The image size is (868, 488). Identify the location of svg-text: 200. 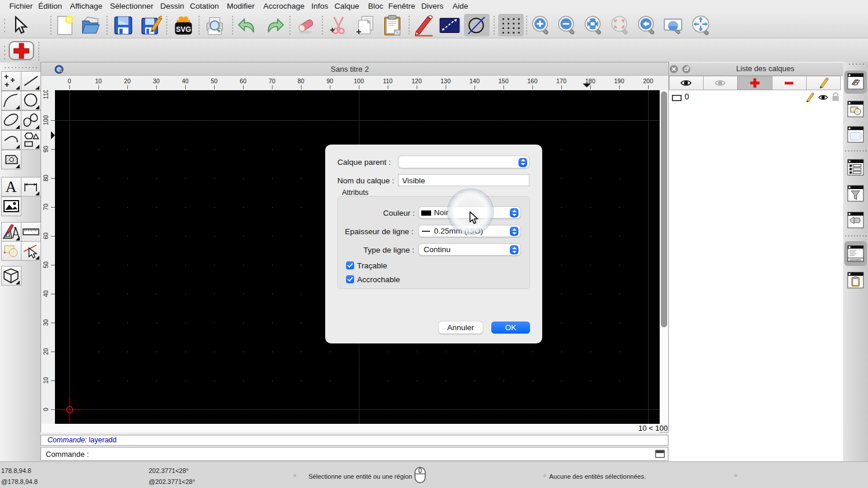
(648, 81).